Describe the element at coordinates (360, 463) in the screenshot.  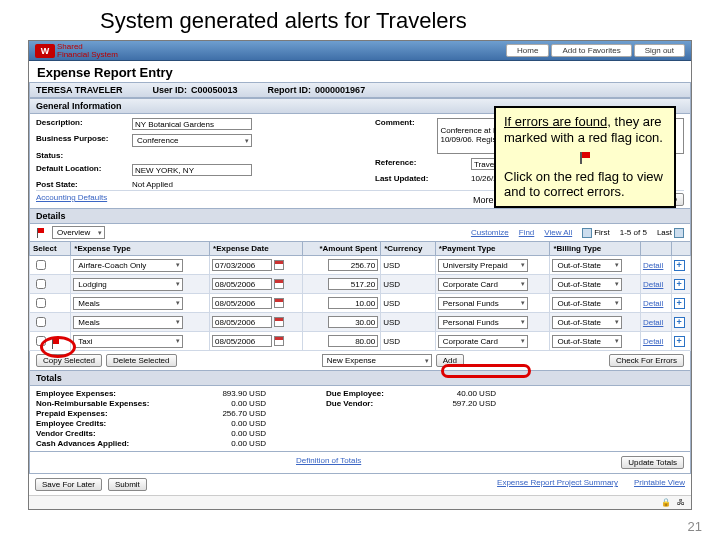
I see `totals-footer: Definition of Totals Update Totals` at that location.